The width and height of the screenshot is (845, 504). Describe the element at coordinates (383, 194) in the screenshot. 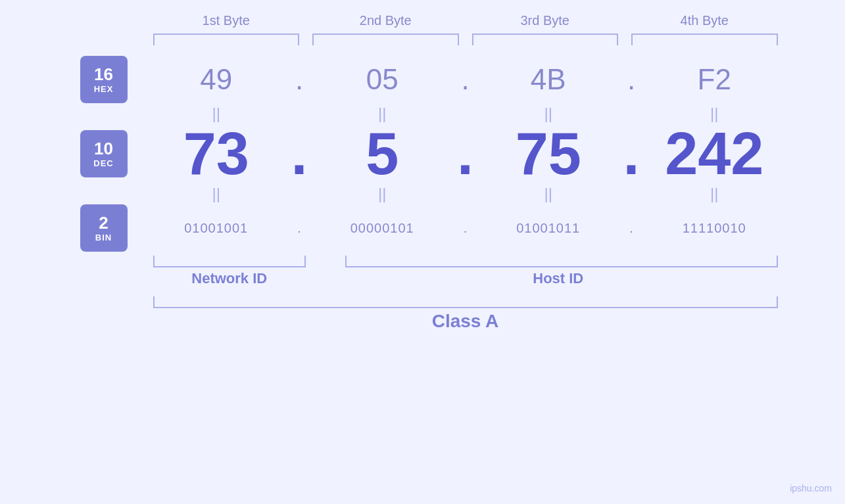

I see `eq2-2: ||` at that location.